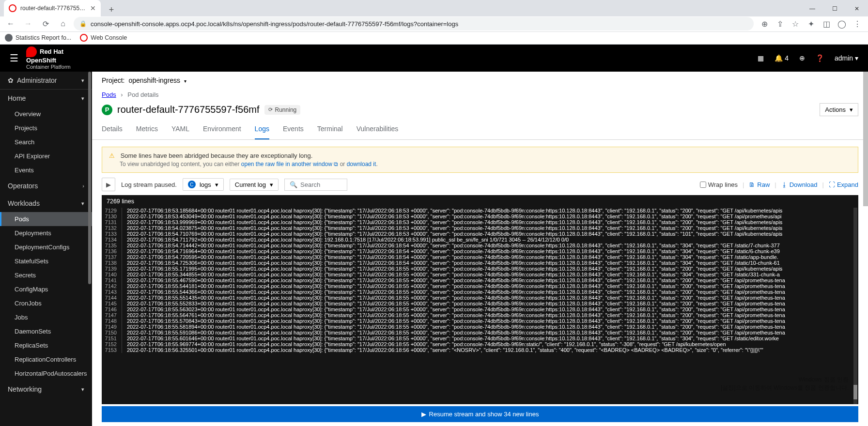  I want to click on alert-banner: ⚠ Some lines have been abridged because …, so click(480, 160).